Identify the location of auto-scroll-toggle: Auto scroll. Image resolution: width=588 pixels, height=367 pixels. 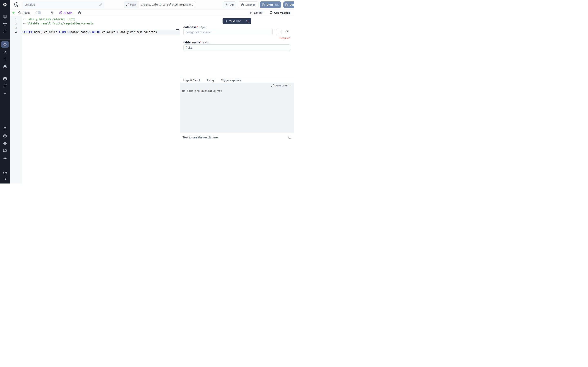
(282, 85).